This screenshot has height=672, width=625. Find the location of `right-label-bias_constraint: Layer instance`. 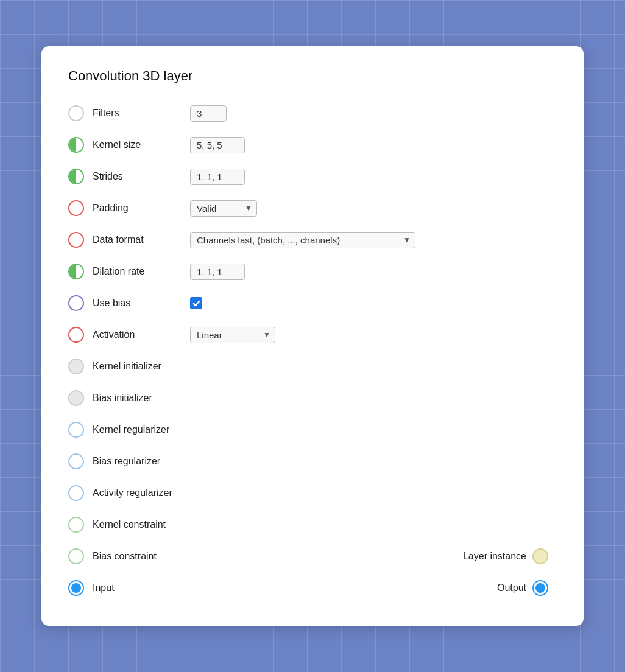

right-label-bias_constraint: Layer instance is located at coordinates (495, 556).